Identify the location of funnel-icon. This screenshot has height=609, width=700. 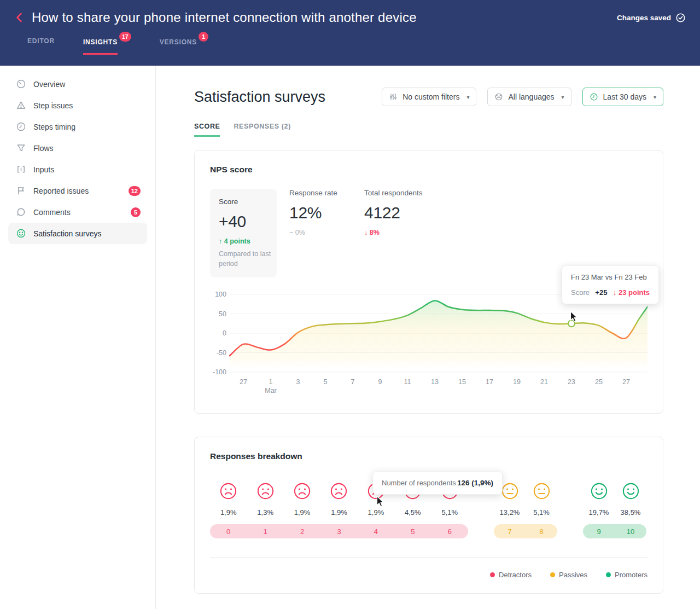
(21, 148).